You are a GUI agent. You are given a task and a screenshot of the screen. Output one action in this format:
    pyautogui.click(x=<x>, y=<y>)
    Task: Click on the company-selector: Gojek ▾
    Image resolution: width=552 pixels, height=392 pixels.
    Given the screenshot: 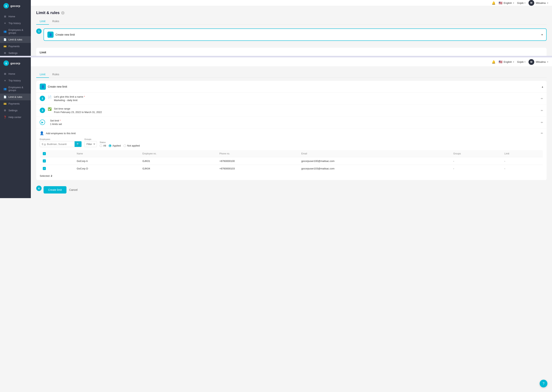 What is the action you would take?
    pyautogui.click(x=521, y=3)
    